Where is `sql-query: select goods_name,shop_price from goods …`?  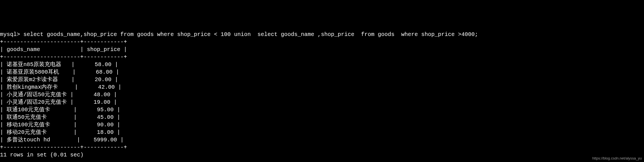 sql-query: select goods_name,shop_price from goods … is located at coordinates (251, 35).